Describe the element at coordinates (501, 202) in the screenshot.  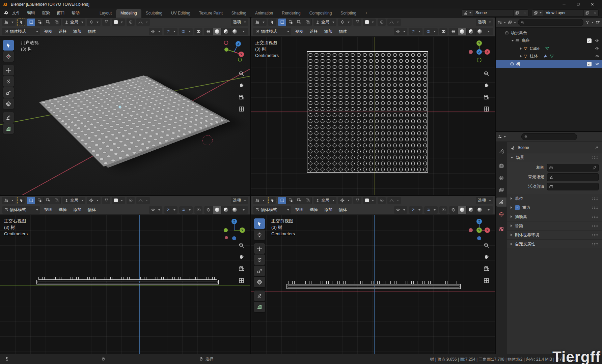
I see `tab-scene` at that location.